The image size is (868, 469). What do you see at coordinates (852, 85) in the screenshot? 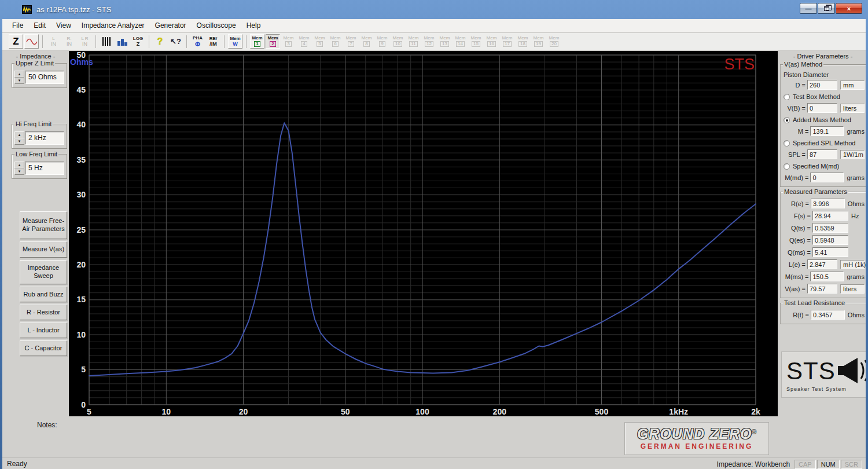
I see `parameter-unit: mm` at bounding box center [852, 85].